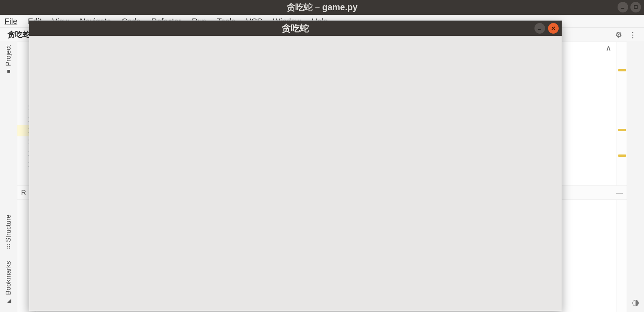 This screenshot has width=644, height=312. Describe the element at coordinates (8, 278) in the screenshot. I see `toolwindow-bookmarks-label: Bookmarks` at that location.